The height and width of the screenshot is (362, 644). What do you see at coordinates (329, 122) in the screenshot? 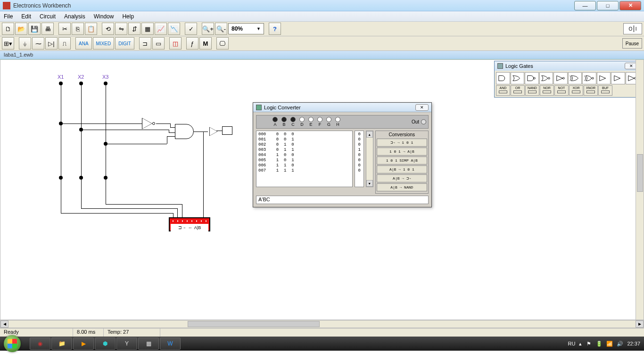
I see `terminal-G: G` at bounding box center [329, 122].